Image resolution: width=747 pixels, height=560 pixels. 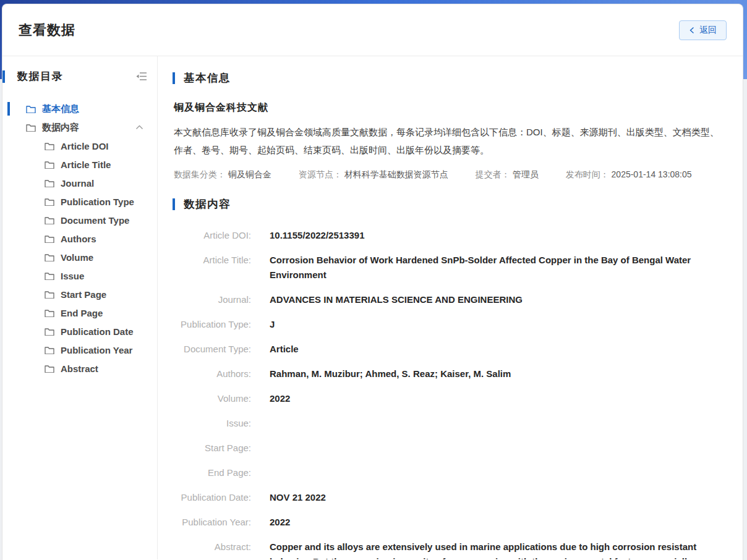 I want to click on field-row: Publication Type: J, so click(x=454, y=325).